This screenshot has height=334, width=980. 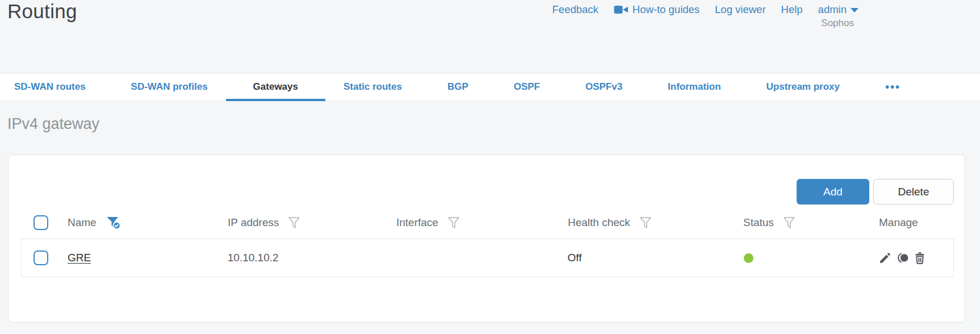 I want to click on brand-label: Sophos, so click(x=837, y=23).